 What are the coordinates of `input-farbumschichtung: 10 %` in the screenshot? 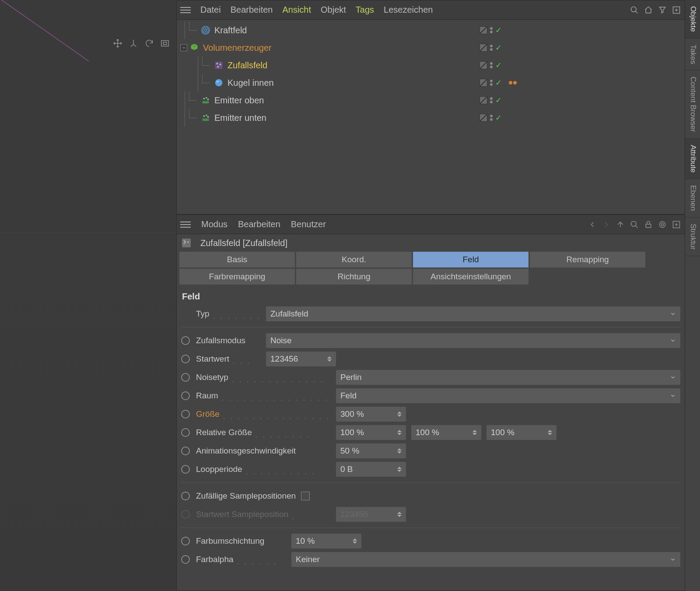 It's located at (326, 541).